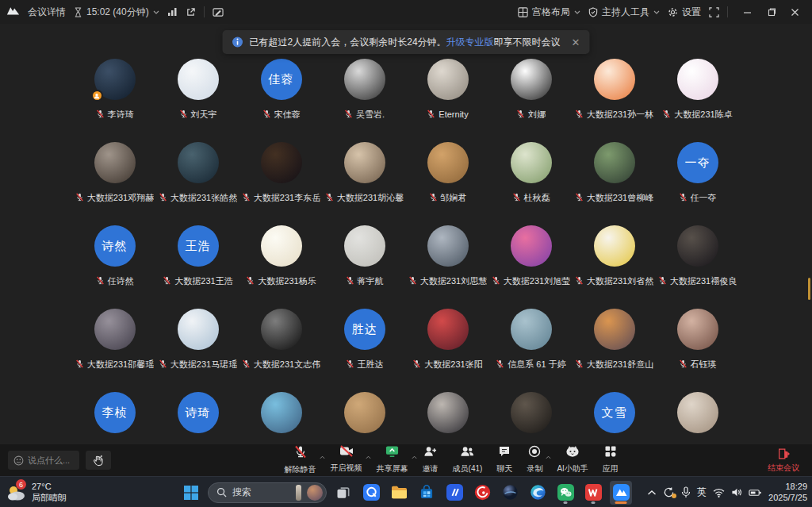 The height and width of the screenshot is (507, 812). What do you see at coordinates (504, 460) in the screenshot?
I see `toolbar-chat-button: 聊天` at bounding box center [504, 460].